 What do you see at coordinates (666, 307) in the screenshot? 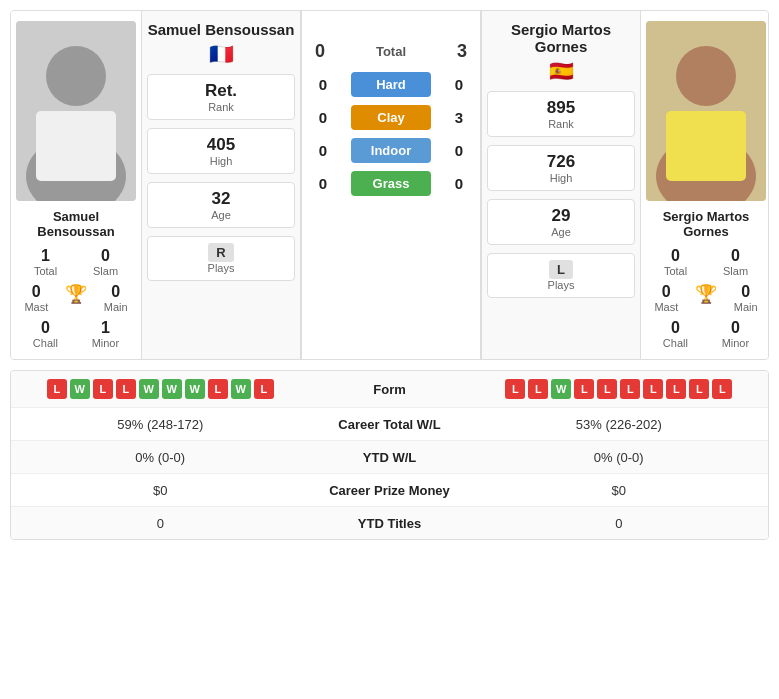
I see `player2-mast-label: Mast` at bounding box center [666, 307].